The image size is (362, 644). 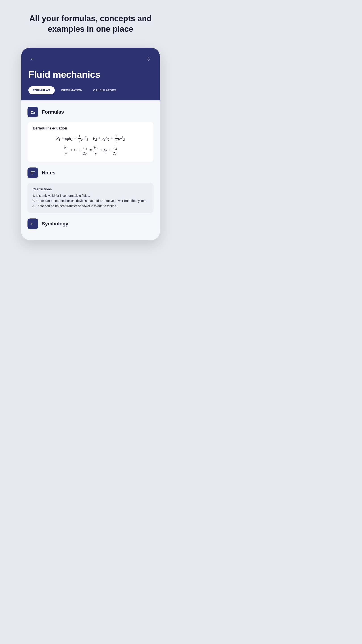 I want to click on heart-icon: ♡, so click(x=149, y=59).